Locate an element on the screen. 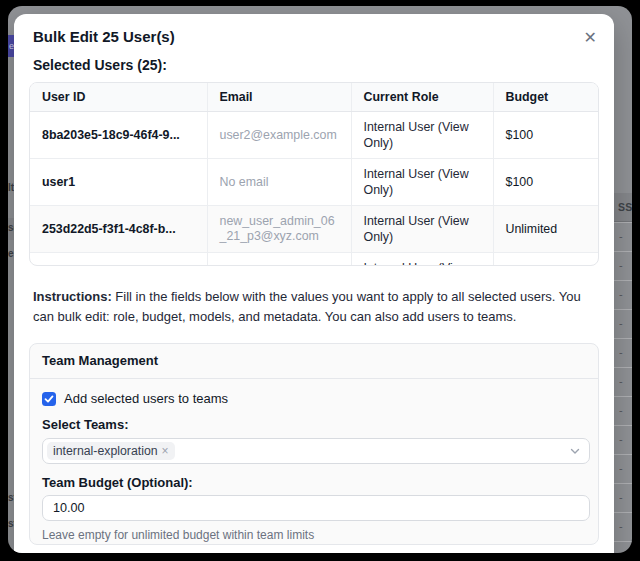  team-management-title: Team Management is located at coordinates (314, 362).